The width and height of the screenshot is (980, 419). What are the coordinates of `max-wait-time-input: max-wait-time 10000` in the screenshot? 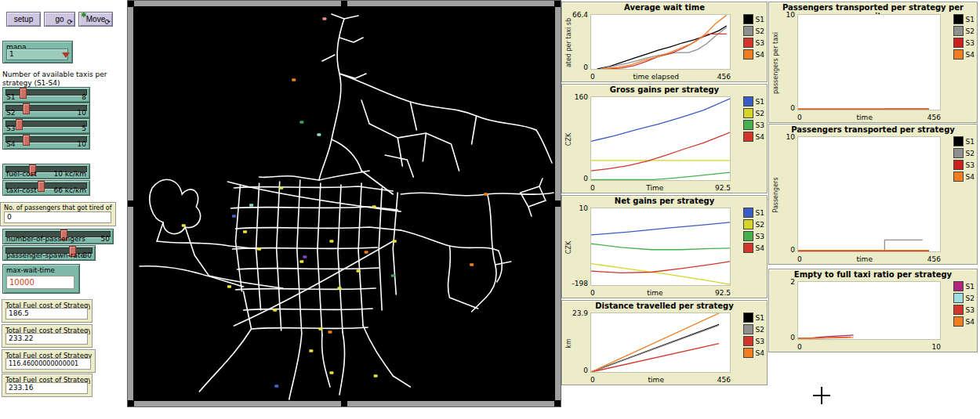 It's located at (41, 279).